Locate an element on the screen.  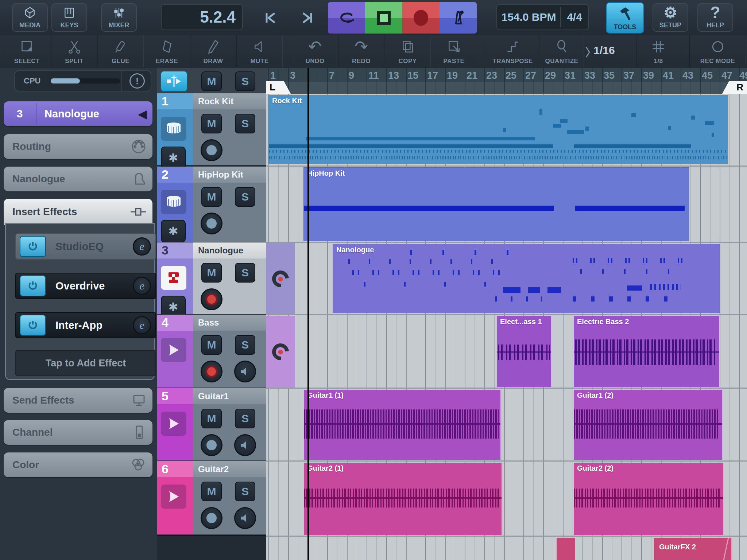
quantize-button: QUANTIZE is located at coordinates (562, 51).